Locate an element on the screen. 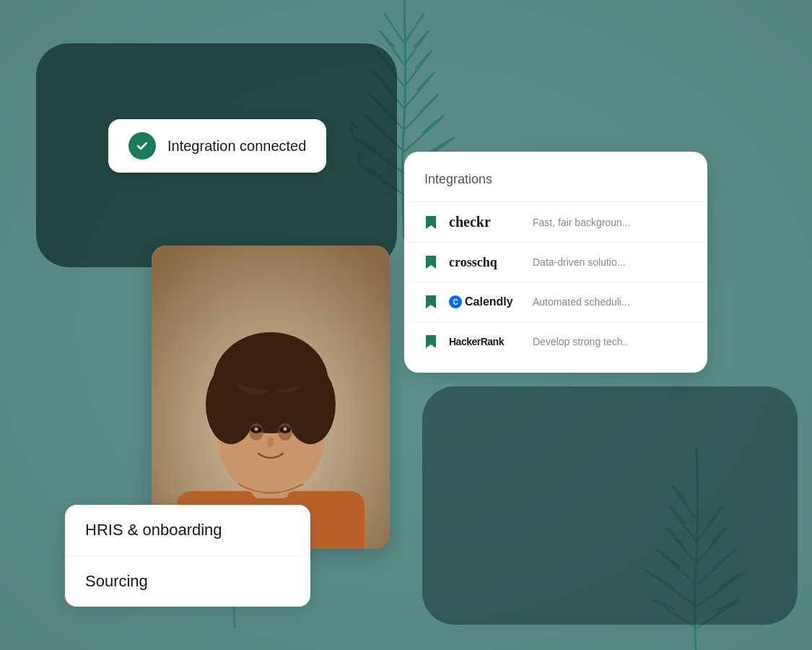 The image size is (812, 650). integration-connected-text: Integration connected is located at coordinates (237, 146).